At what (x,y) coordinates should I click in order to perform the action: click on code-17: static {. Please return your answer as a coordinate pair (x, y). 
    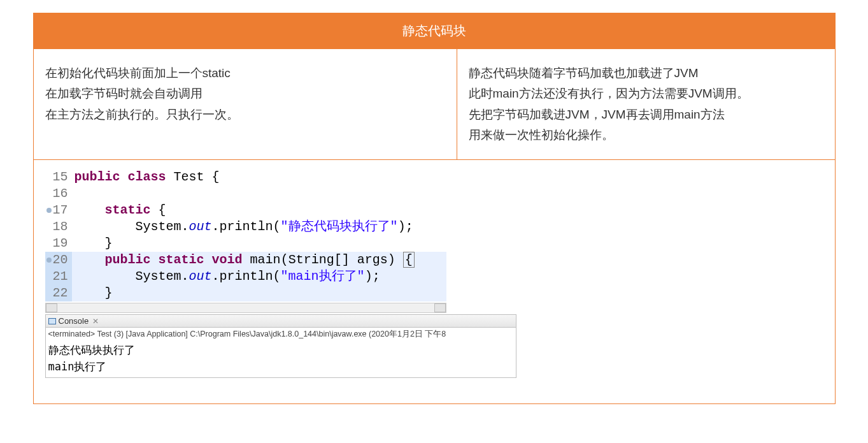
    Looking at the image, I should click on (259, 210).